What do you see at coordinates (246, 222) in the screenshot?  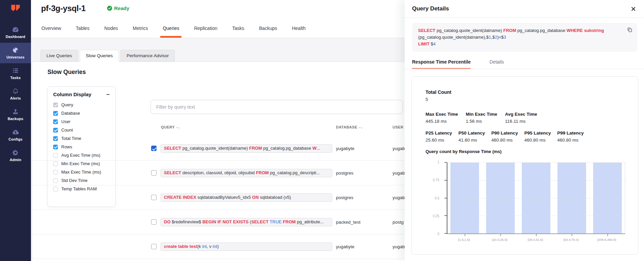 I see `query-text-chip: DO $redefineview$ BEGIN IF NOT EXISTS (S…` at bounding box center [246, 222].